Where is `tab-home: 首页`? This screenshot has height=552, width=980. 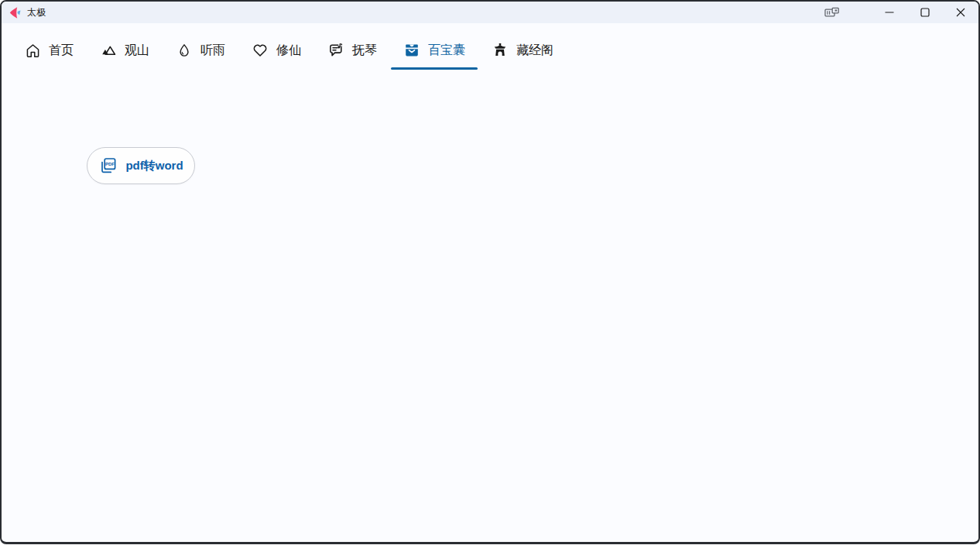
tab-home: 首页 is located at coordinates (49, 50).